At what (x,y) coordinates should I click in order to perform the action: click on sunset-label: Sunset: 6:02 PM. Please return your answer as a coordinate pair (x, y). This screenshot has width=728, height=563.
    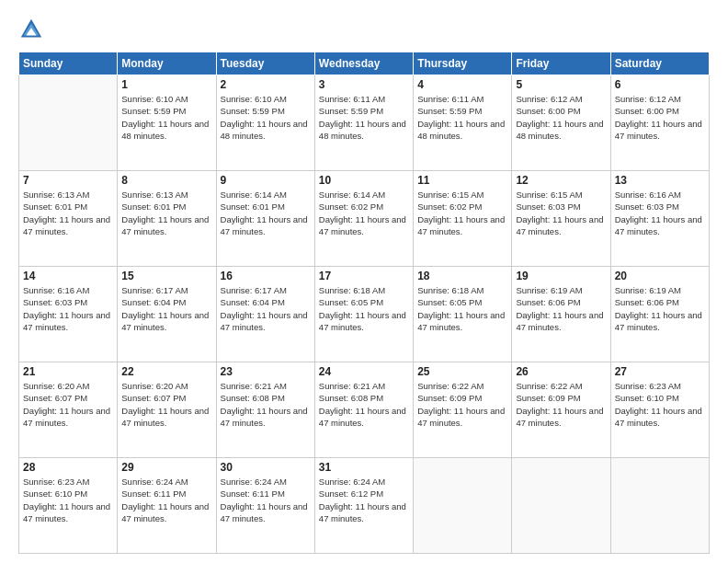
    Looking at the image, I should click on (351, 206).